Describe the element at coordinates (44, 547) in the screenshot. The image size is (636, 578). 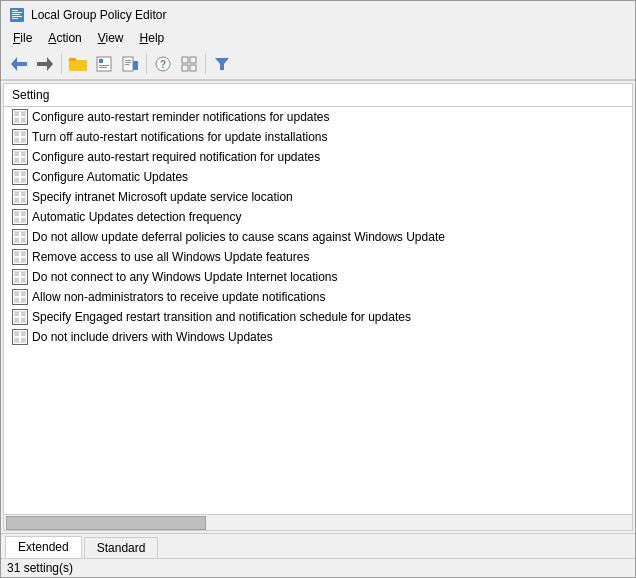
I see `tab-extended: Extended` at that location.